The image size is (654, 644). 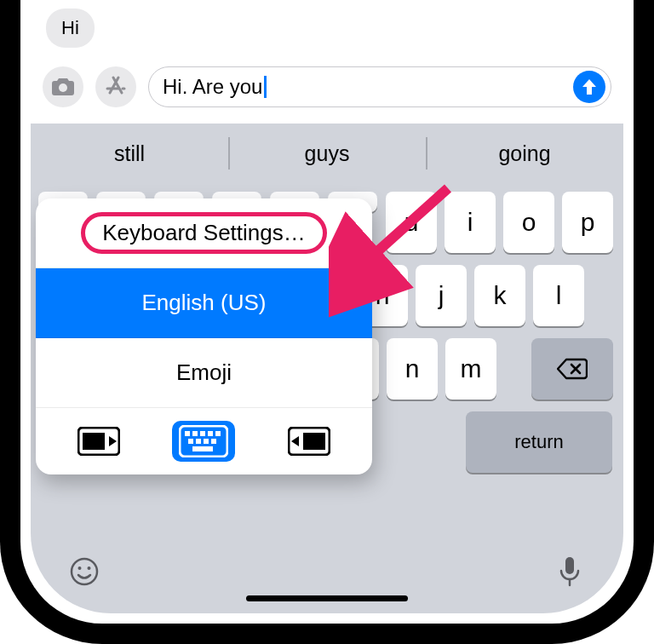 What do you see at coordinates (327, 598) in the screenshot?
I see `home-indicator` at bounding box center [327, 598].